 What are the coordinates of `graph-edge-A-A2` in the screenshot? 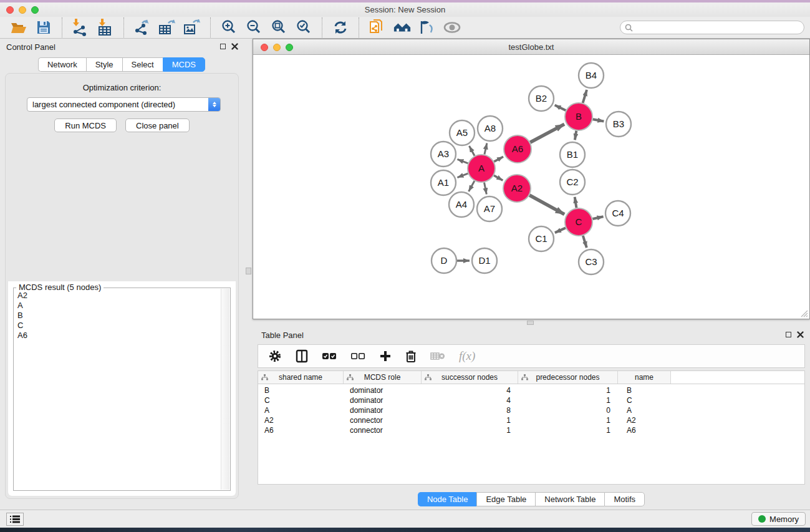 It's located at (498, 178).